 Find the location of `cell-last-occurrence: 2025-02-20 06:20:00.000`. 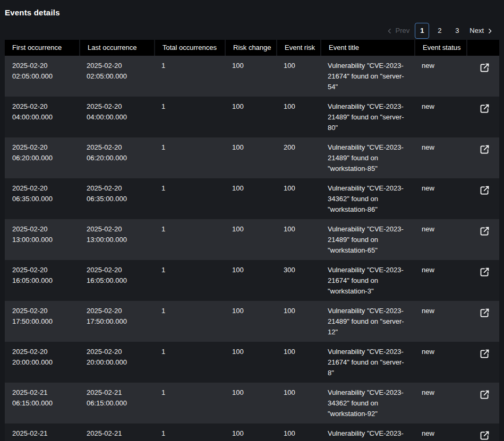

cell-last-occurrence: 2025-02-20 06:20:00.000 is located at coordinates (117, 158).